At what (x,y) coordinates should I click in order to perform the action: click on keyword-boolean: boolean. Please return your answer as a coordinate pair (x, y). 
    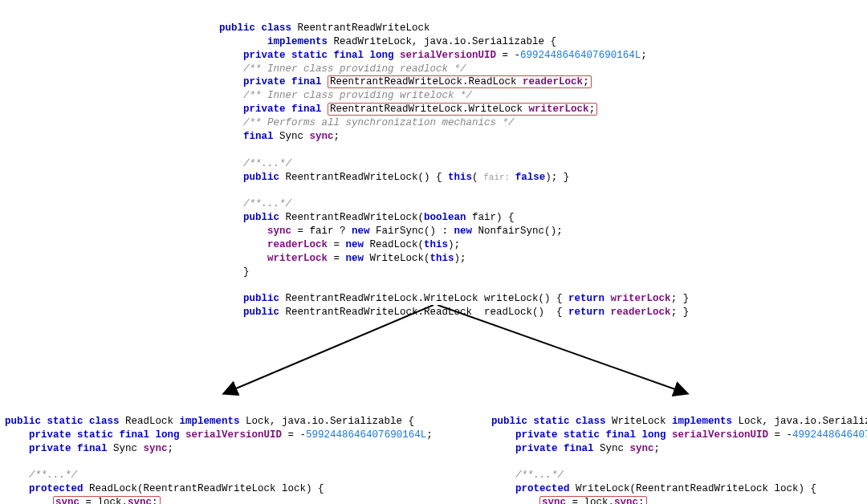
    Looking at the image, I should click on (445, 217).